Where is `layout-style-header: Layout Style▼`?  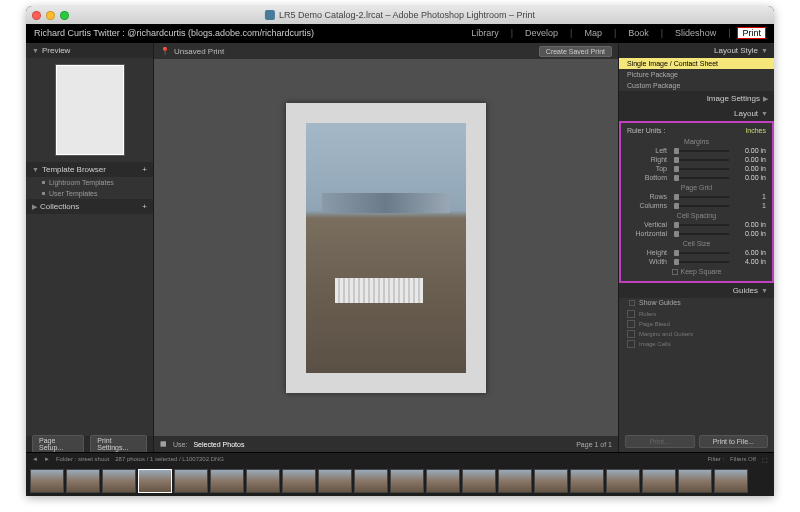
layout-style-header: Layout Style▼ is located at coordinates (696, 50).